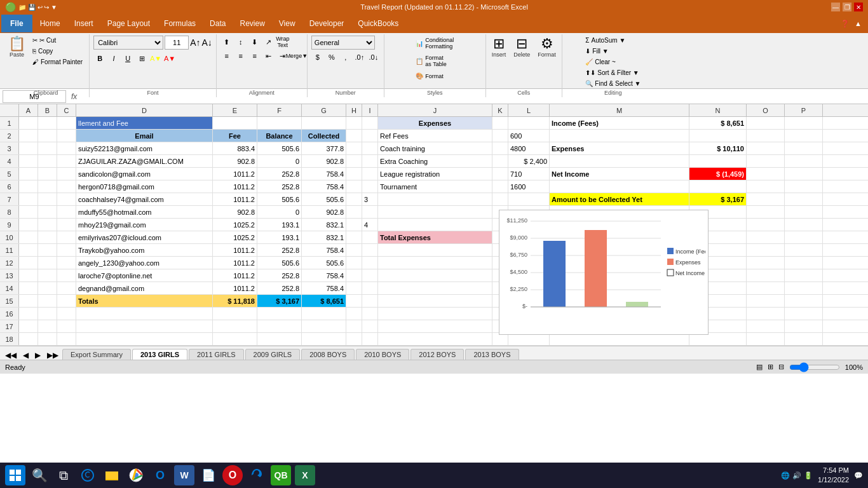  I want to click on cell-J4: Extra Coaching, so click(435, 161).